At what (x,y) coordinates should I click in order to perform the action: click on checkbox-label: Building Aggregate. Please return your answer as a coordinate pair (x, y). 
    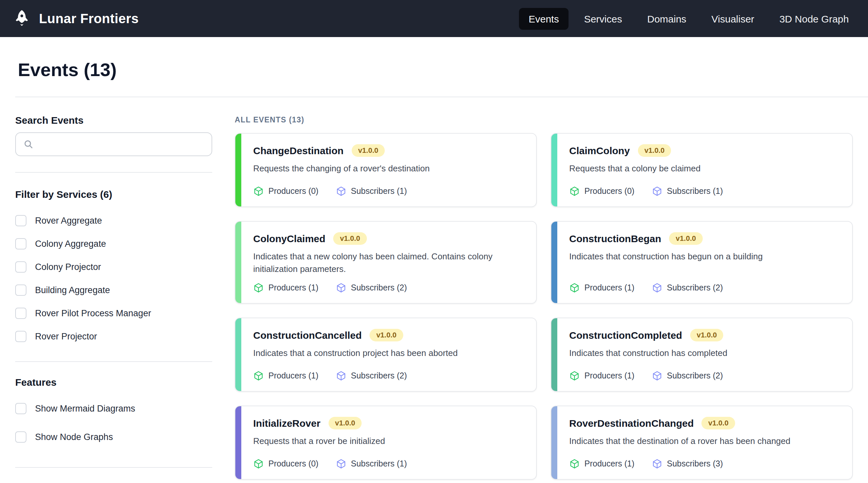
    Looking at the image, I should click on (73, 290).